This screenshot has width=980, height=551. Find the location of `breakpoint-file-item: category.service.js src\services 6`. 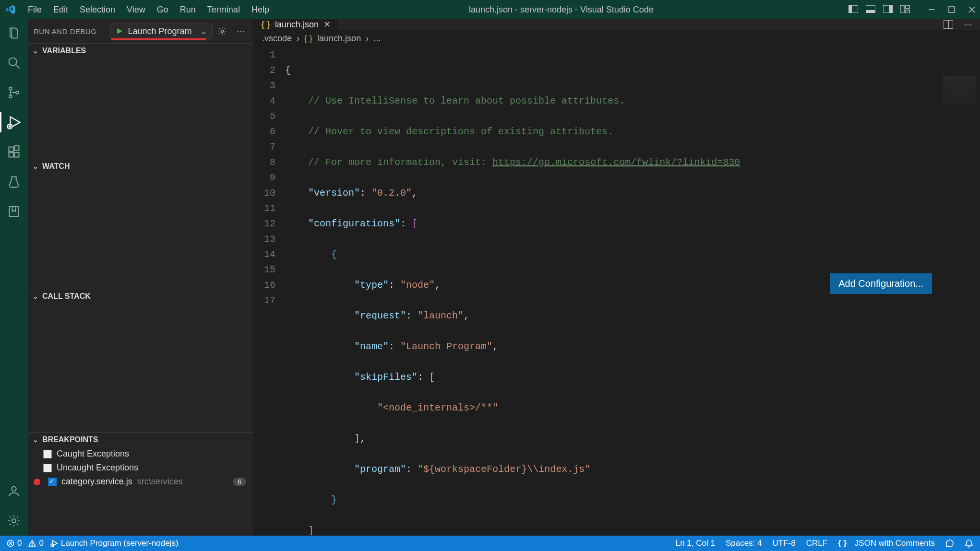

breakpoint-file-item: category.service.js src\services 6 is located at coordinates (140, 481).